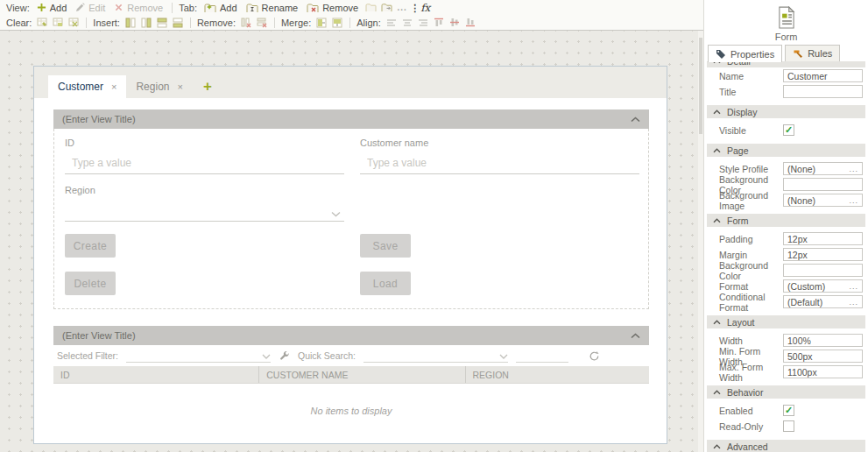 The width and height of the screenshot is (868, 452). Describe the element at coordinates (787, 112) in the screenshot. I see `display-section-header: Display` at that location.